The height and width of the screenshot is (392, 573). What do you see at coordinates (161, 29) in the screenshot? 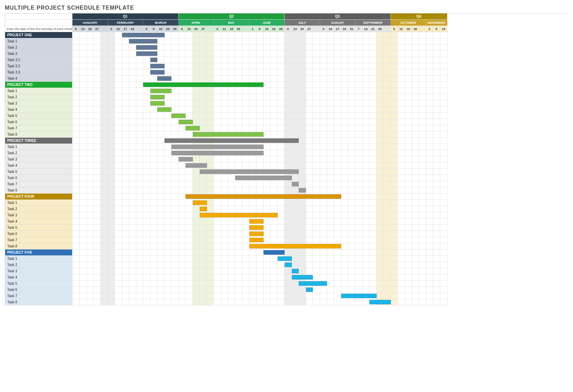
I see `week-header: 16` at bounding box center [161, 29].